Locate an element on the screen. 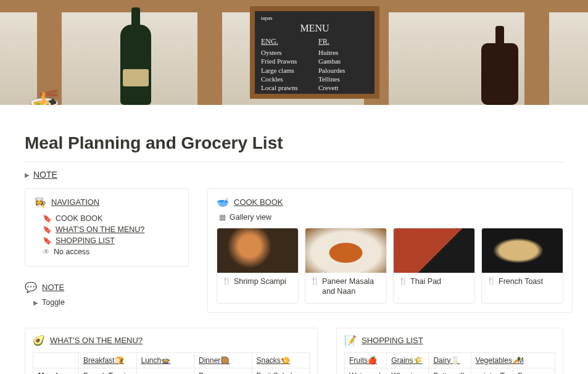  note-block: 💬 NOTE ▶ Toggle is located at coordinates (107, 294).